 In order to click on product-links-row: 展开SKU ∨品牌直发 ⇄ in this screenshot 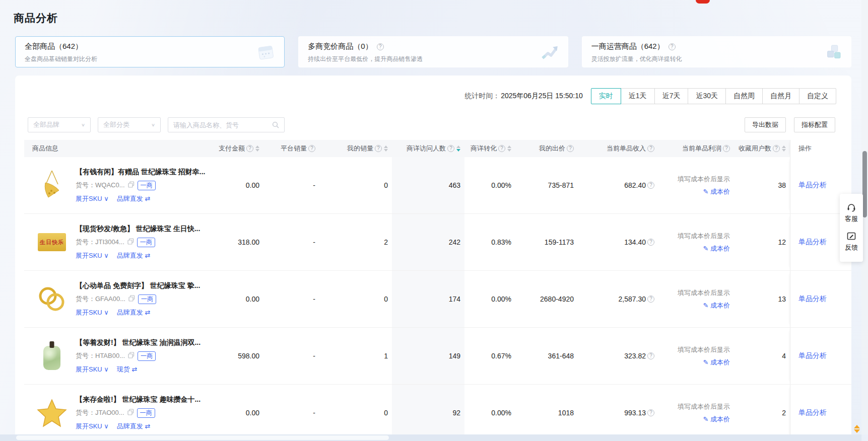, I will do `click(138, 256)`.